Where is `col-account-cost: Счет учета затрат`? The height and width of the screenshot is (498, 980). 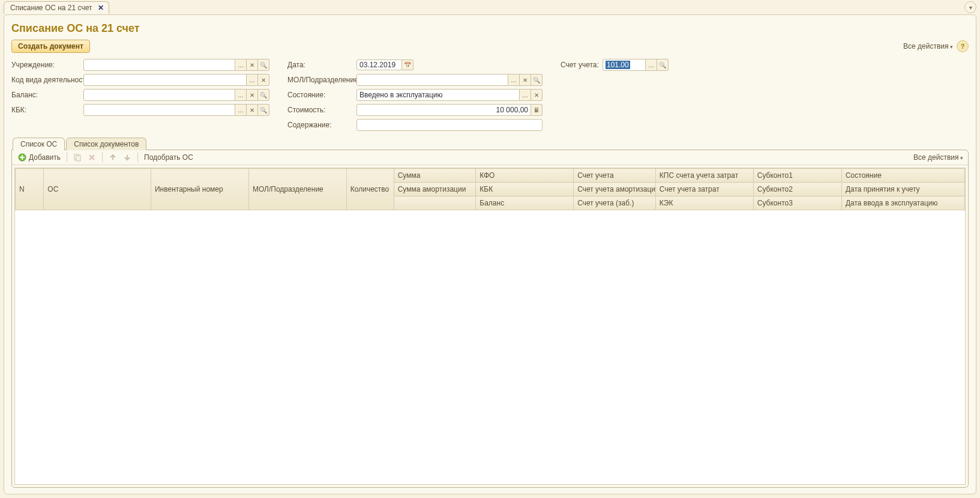 col-account-cost: Счет учета затрат is located at coordinates (705, 190).